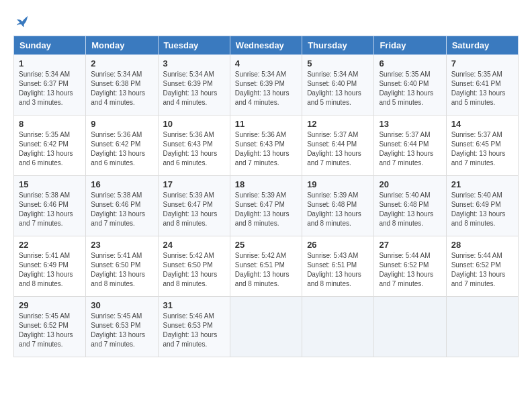  What do you see at coordinates (50, 244) in the screenshot?
I see `day-number: 22` at bounding box center [50, 244].